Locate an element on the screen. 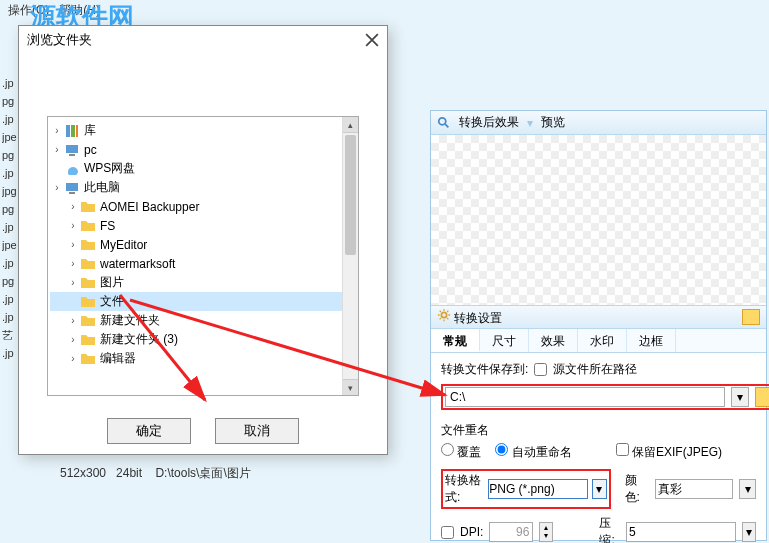 The image size is (769, 543). settings-folder-icon is located at coordinates (751, 317).